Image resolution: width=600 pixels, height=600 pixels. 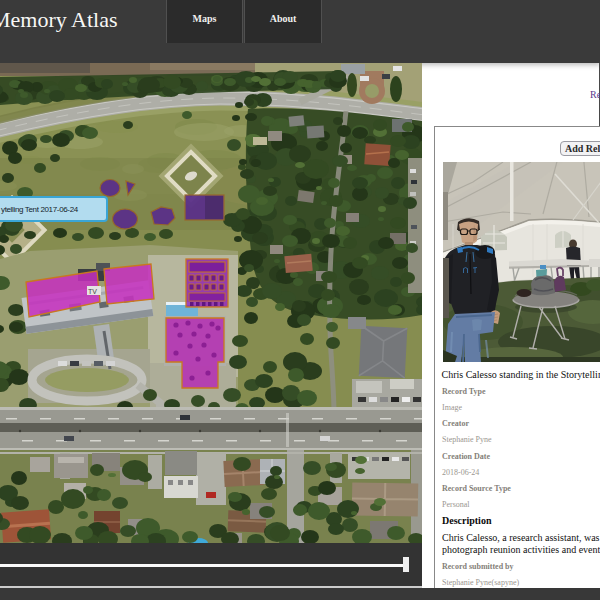 What do you see at coordinates (92, 292) in the screenshot?
I see `svg-text: TV` at bounding box center [92, 292].